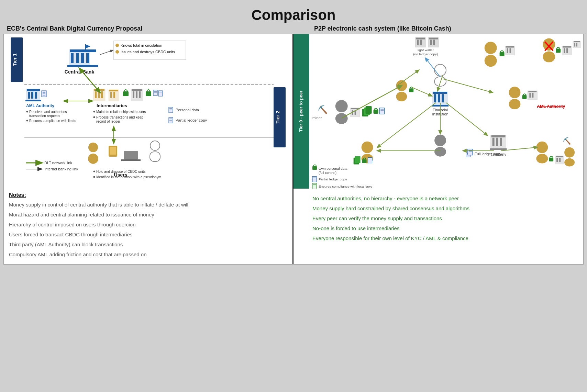  I want to click on svg-text:Ensures compliance with local : Ensures compliance with local laws, so click(345, 186).